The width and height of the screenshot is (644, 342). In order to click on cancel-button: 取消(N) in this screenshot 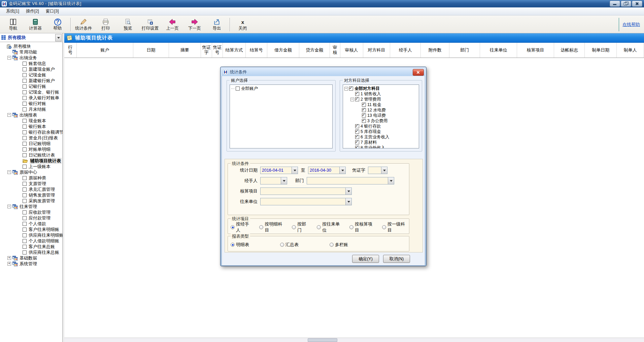, I will do `click(397, 259)`.